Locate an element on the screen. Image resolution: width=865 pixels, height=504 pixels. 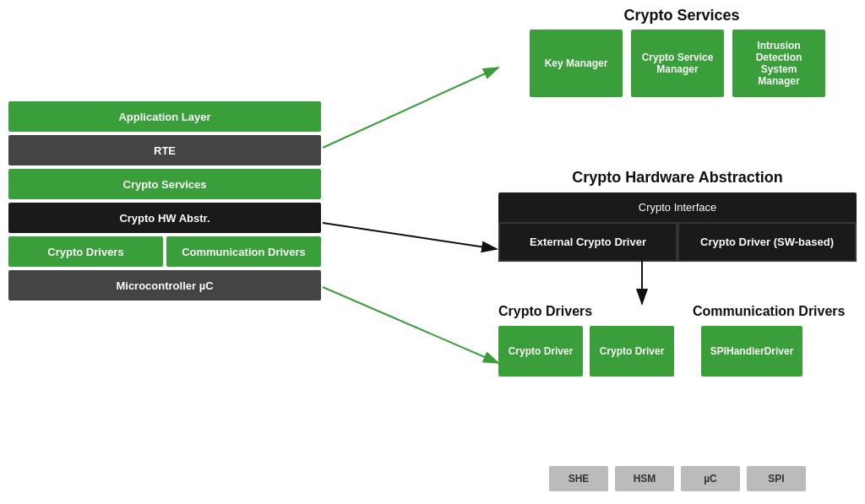
crypto-services-boxes: Key Manager Crypto Service Manager Intru… is located at coordinates (677, 63).